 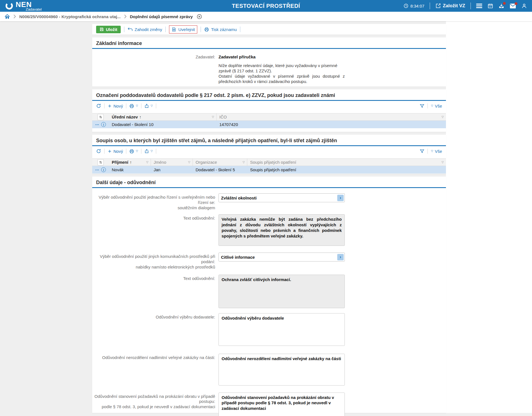 I want to click on cell-ico: 14707420, so click(x=331, y=125).